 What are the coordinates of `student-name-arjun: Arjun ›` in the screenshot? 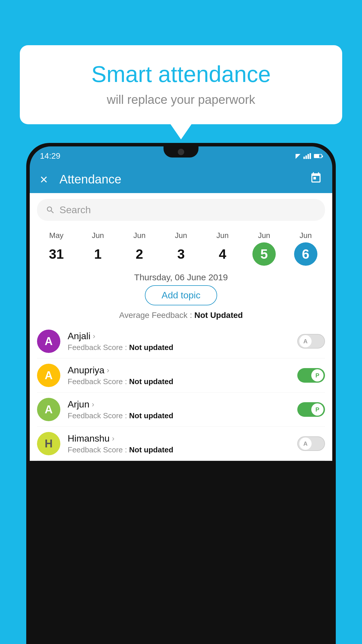 It's located at (182, 404).